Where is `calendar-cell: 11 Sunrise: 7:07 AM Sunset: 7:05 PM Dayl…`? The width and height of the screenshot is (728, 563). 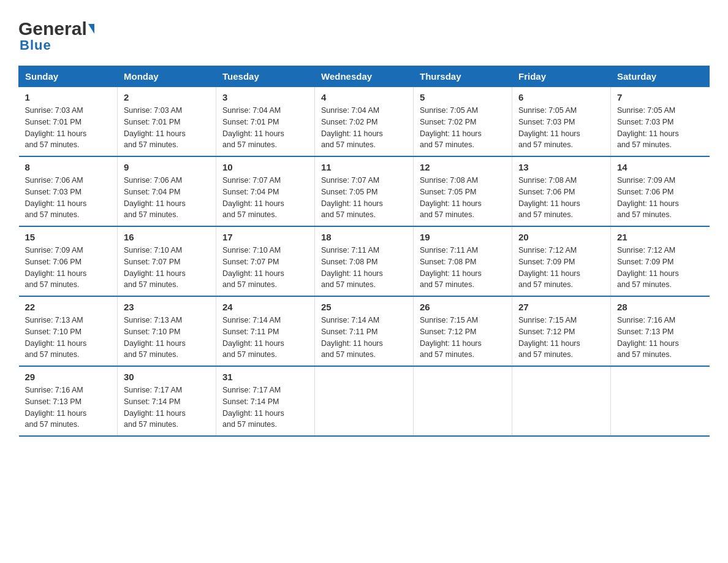 calendar-cell: 11 Sunrise: 7:07 AM Sunset: 7:05 PM Dayl… is located at coordinates (364, 191).